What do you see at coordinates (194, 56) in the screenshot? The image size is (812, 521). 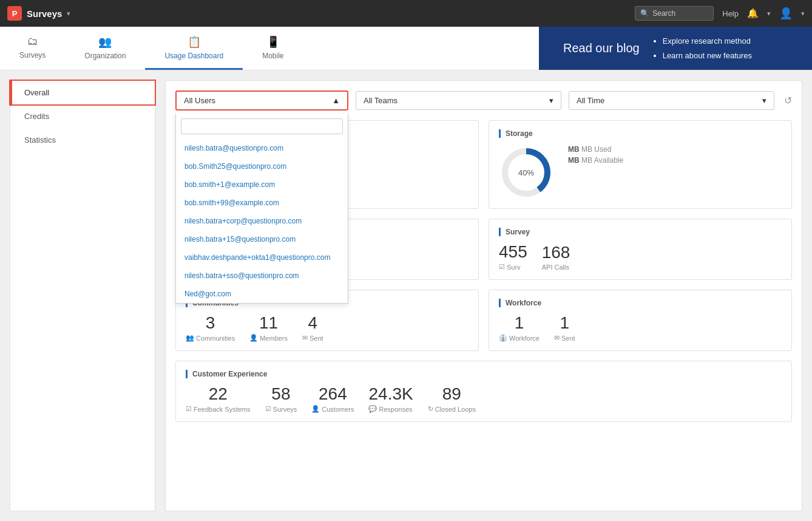 I see `tab-usage-dashboard-label: Usage Dashboard` at bounding box center [194, 56].